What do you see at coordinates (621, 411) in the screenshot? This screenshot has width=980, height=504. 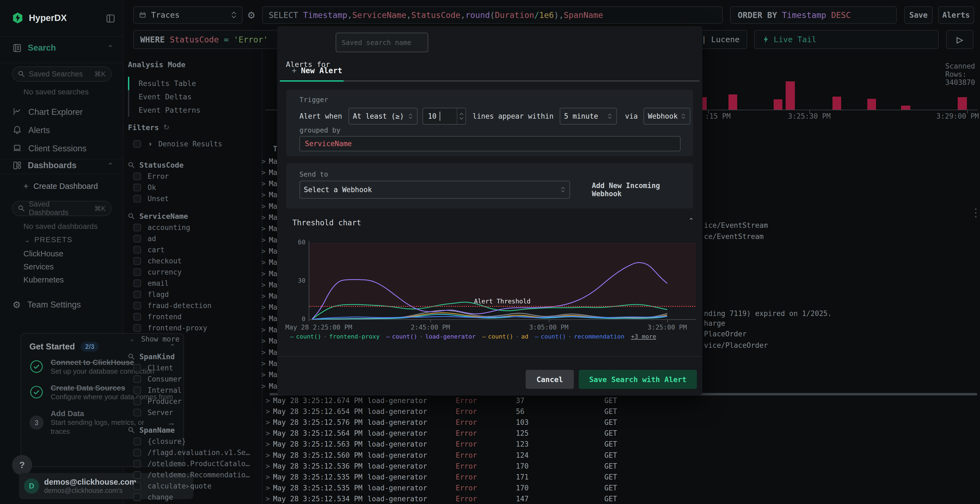 I see `table-row: >May 28 3:25:12.654 PMload-generatorErro…` at bounding box center [621, 411].